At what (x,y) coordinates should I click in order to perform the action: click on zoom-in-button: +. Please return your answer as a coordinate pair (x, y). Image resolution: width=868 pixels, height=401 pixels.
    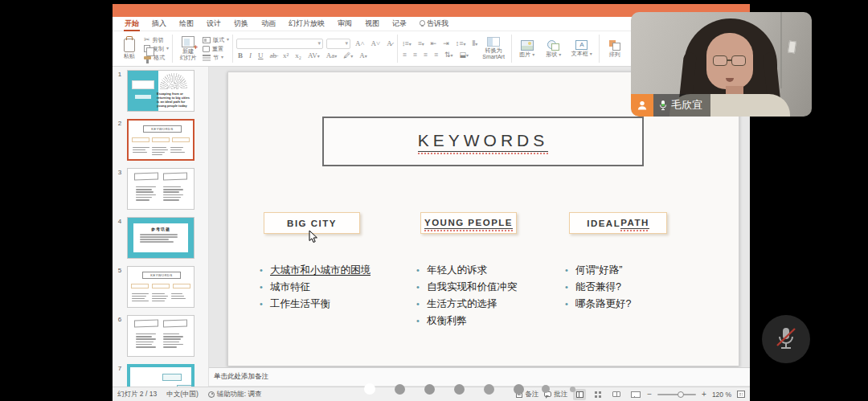
    Looking at the image, I should click on (704, 395).